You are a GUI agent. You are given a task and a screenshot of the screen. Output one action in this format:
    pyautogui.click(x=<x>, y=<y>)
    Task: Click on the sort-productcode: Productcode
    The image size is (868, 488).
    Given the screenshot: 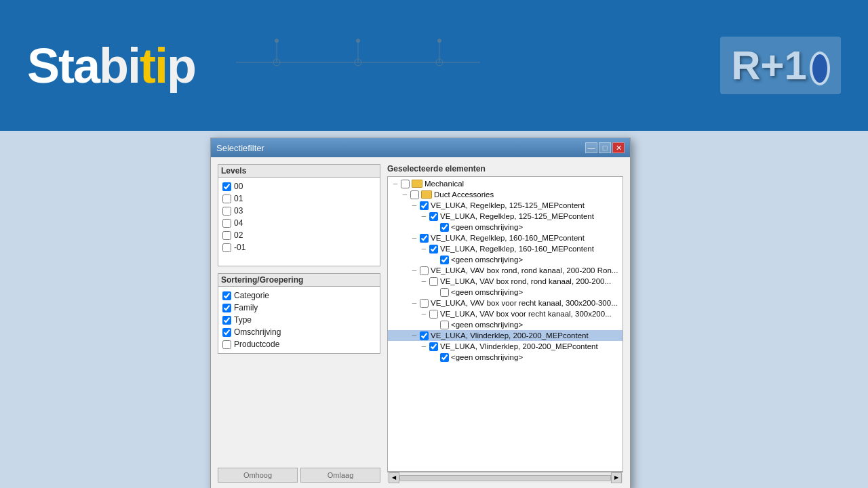 What is the action you would take?
    pyautogui.click(x=299, y=344)
    